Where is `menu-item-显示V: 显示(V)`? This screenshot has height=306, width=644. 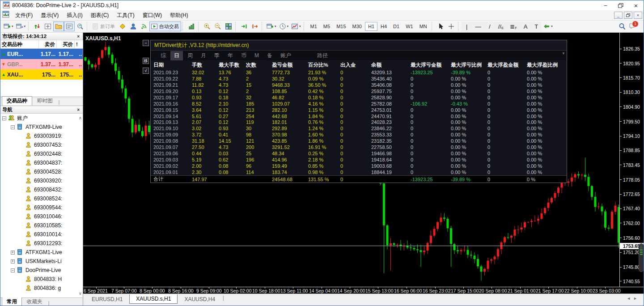
menu-item-显示V: 显示(V) is located at coordinates (50, 15).